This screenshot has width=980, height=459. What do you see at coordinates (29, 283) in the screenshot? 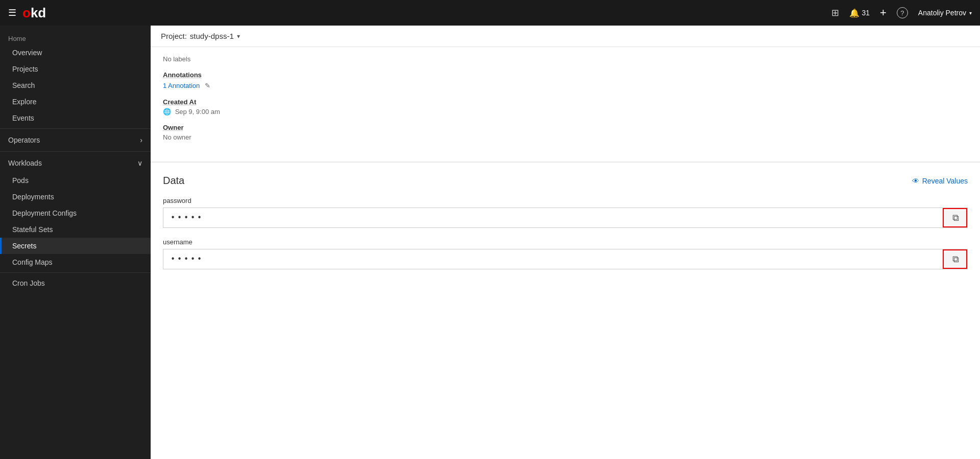
I see `cron-jobs-label: Cron Jobs` at bounding box center [29, 283].